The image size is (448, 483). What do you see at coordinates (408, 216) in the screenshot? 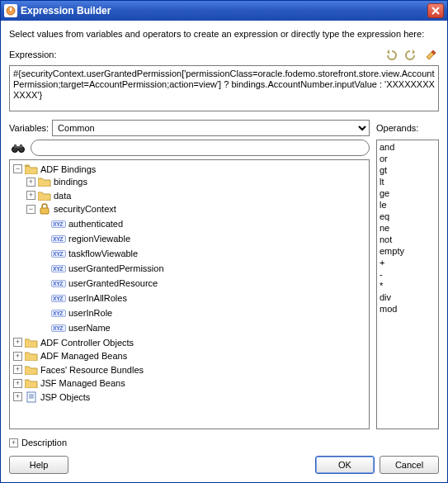
I see `list-item: eq` at bounding box center [408, 216].